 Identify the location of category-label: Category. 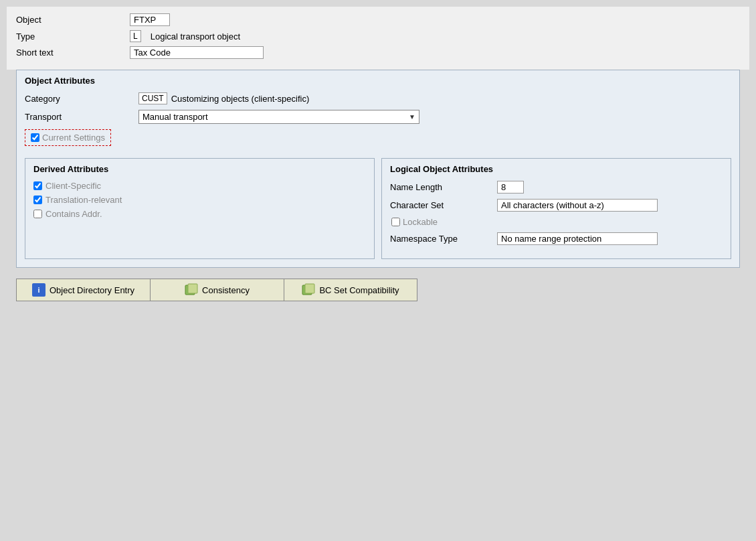
(82, 99).